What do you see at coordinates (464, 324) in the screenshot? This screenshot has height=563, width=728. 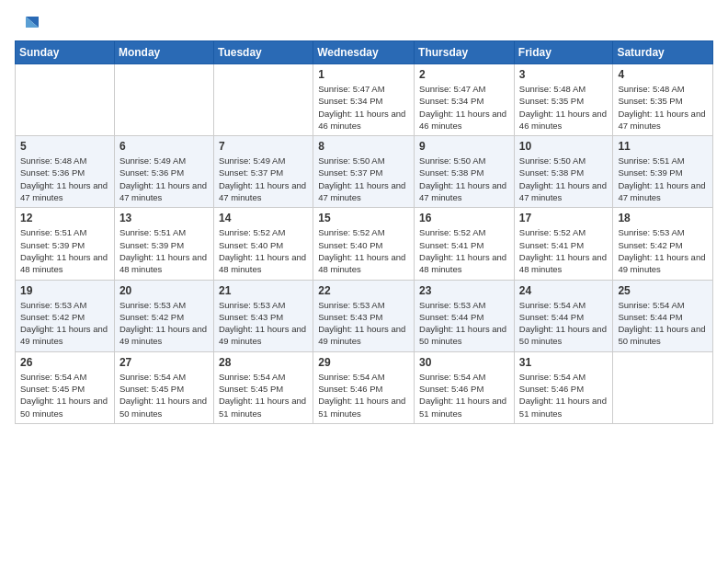 I see `day-info: Sunrise: 5:53 AMSunset: 5:44 PMDaylight:…` at bounding box center [464, 324].